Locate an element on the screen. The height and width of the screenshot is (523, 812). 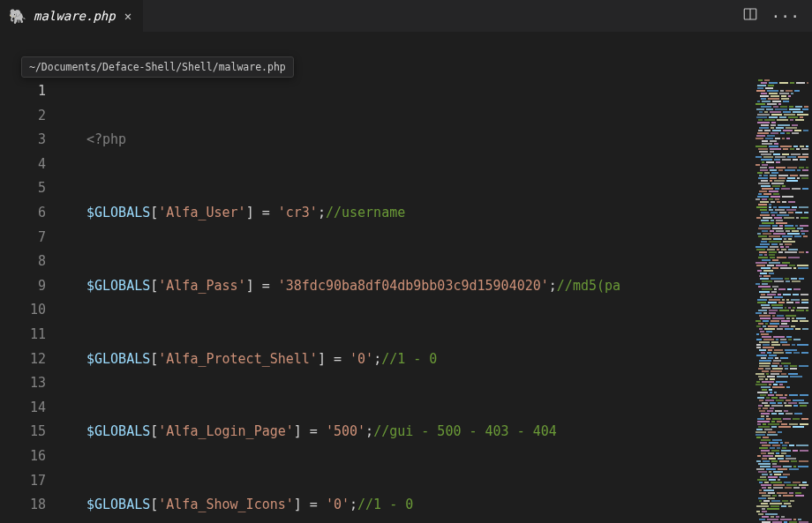
code-line: $GLOBALS['Alfa_Show_Icons'] = '0';//1 - … is located at coordinates (419, 505).